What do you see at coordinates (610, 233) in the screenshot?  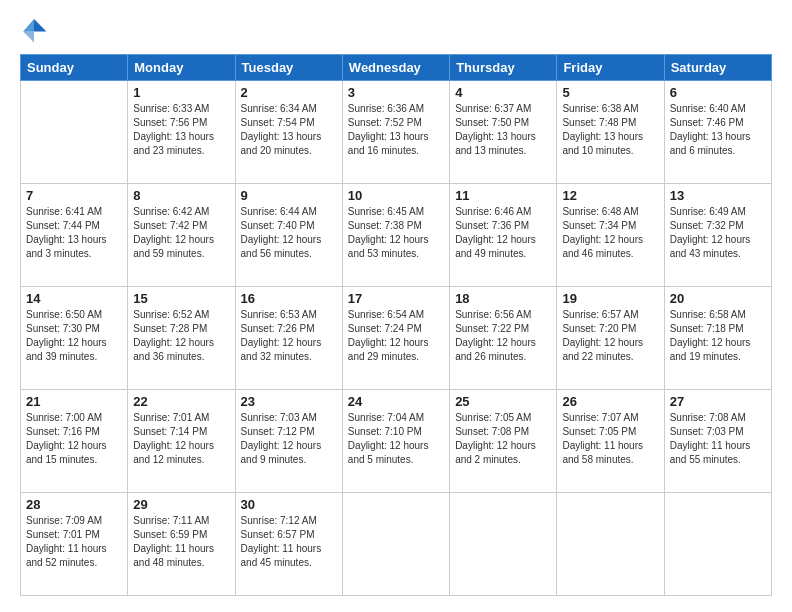 I see `day-info: Sunrise: 6:48 AM Sunset: 7:34 PM Dayligh…` at bounding box center [610, 233].